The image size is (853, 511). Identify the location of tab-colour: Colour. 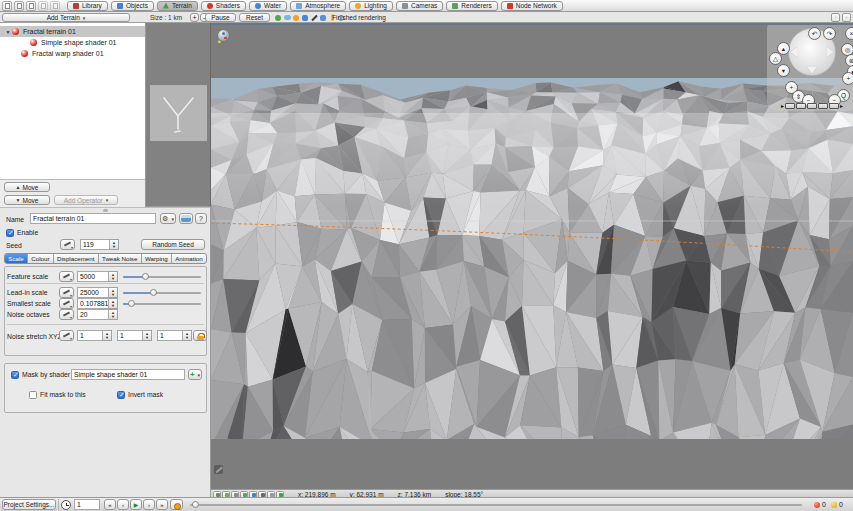
(41, 258).